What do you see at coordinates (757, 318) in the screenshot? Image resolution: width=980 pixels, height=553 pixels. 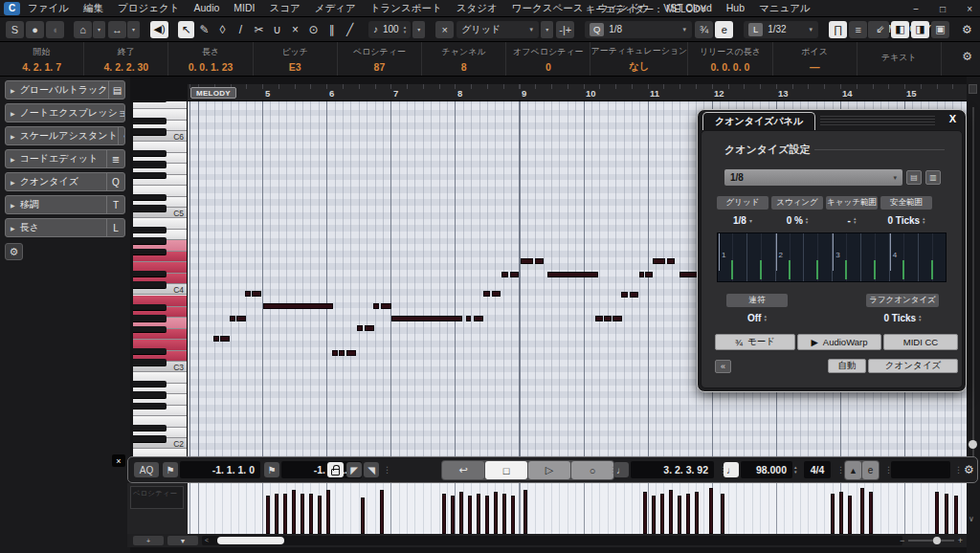 I see `tuplet-value: Off▴▾` at bounding box center [757, 318].